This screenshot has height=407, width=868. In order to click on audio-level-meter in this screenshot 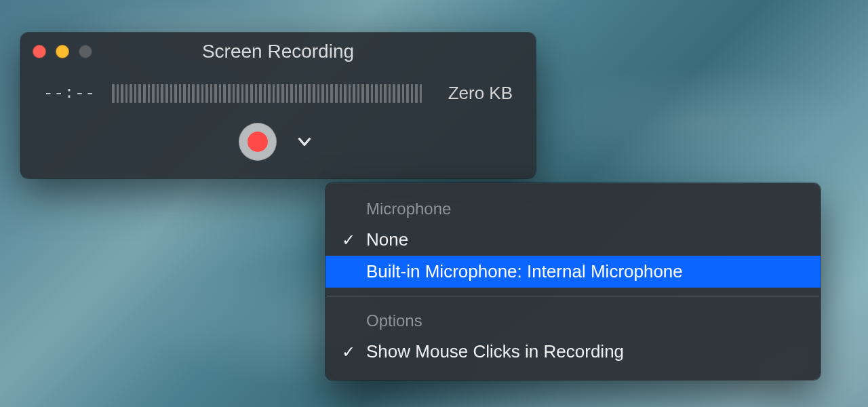, I will do `click(267, 94)`.